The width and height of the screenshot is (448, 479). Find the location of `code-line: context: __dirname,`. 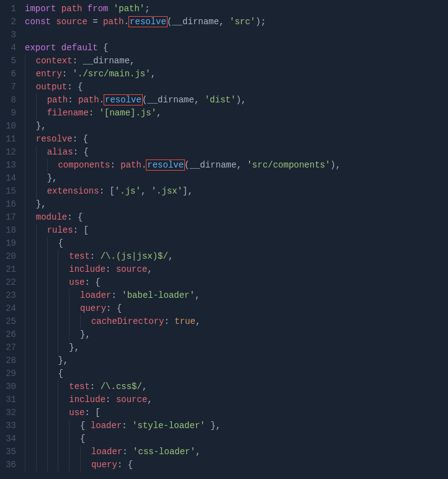

code-line: context: __dirname, is located at coordinates (236, 61).